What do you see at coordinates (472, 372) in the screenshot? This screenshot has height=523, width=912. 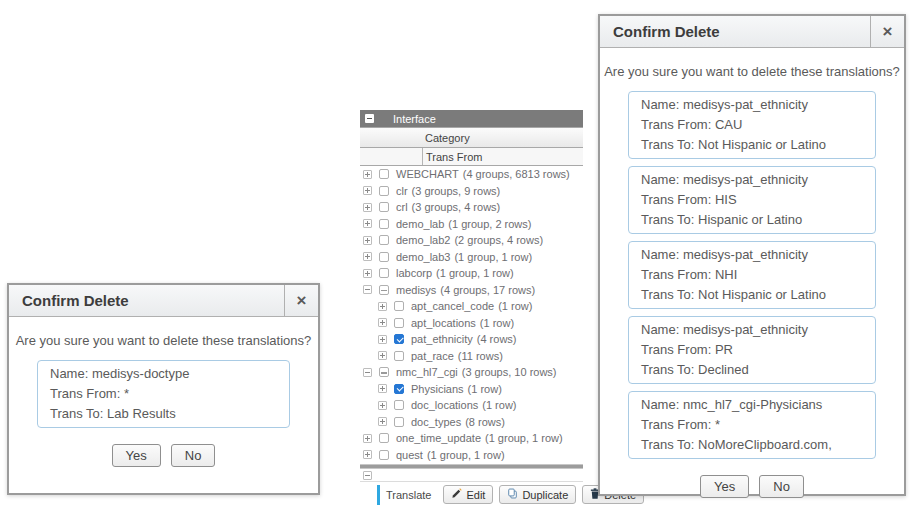 I see `tree-row: nmc_hl7_cgi (3 groups, 10 rows)` at bounding box center [472, 372].